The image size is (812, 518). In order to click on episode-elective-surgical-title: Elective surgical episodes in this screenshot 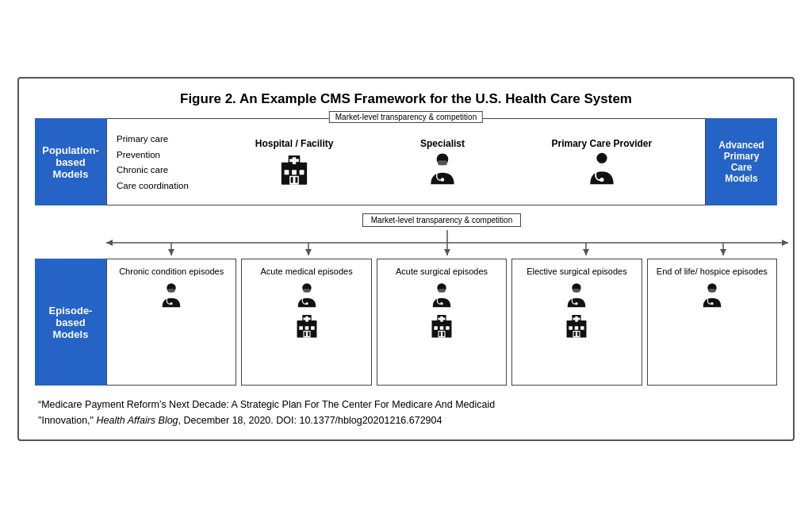, I will do `click(577, 271)`.